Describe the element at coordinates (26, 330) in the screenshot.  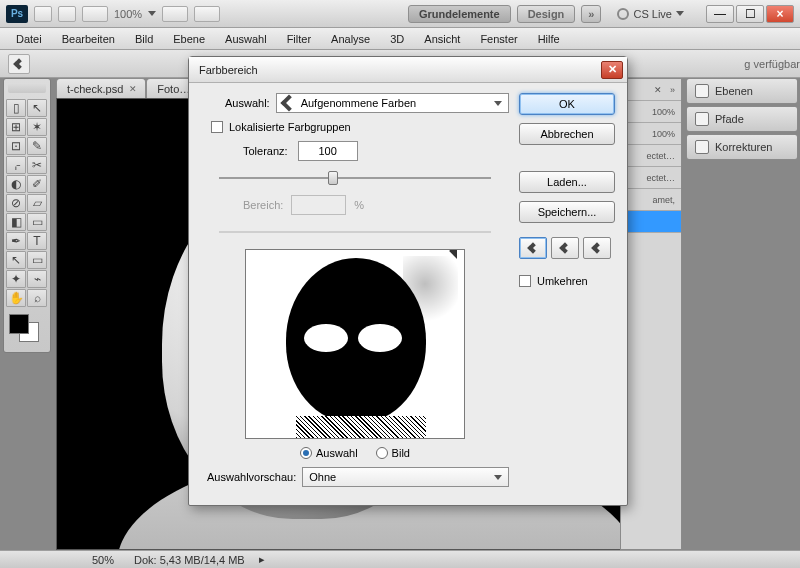
I see `color-swatches` at that location.